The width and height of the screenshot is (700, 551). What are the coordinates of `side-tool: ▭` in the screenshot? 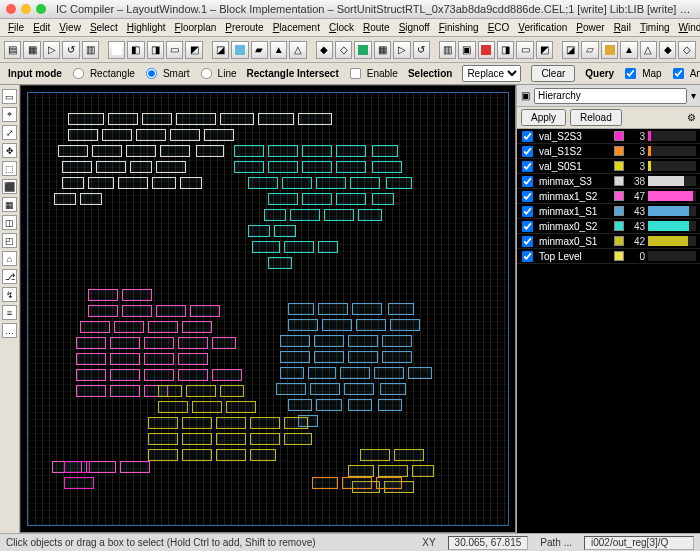 It's located at (10, 96).